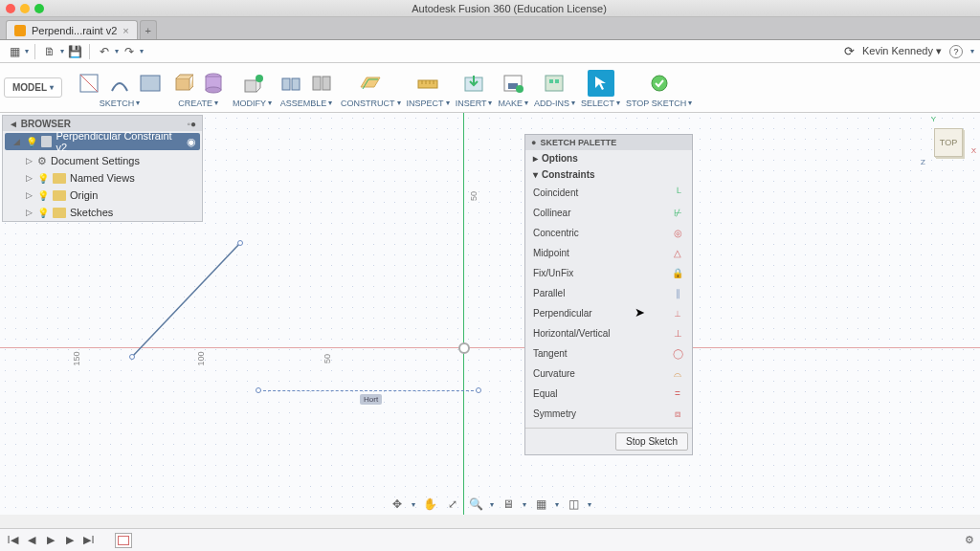  What do you see at coordinates (33, 88) in the screenshot?
I see `workspace-switcher: MODEL▾` at bounding box center [33, 88].